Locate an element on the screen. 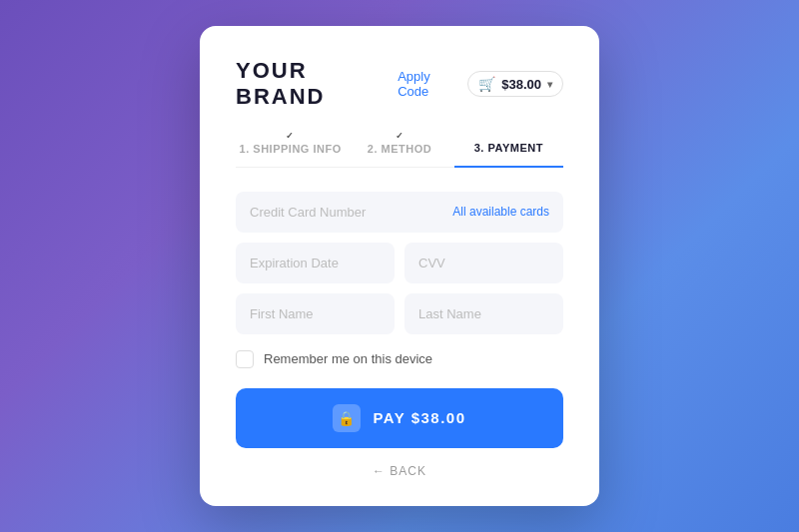  step3-label: 3. PAYMENT is located at coordinates (509, 148).